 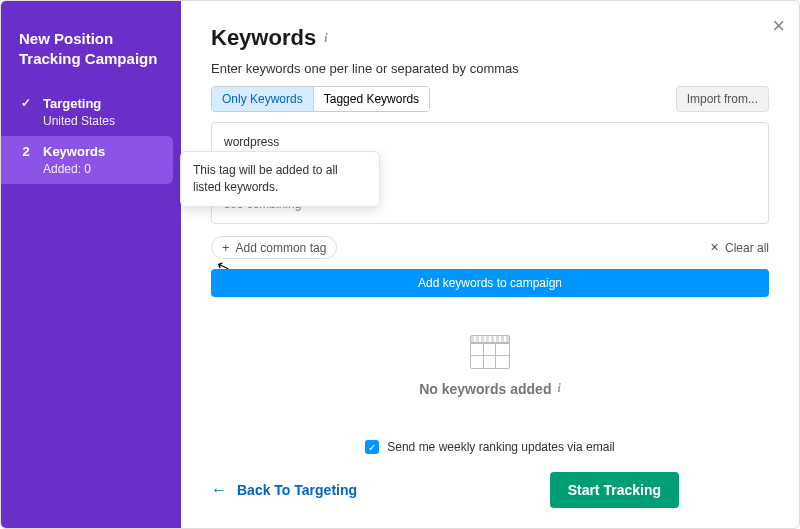 What do you see at coordinates (490, 389) in the screenshot?
I see `empty-label: No keywords added i` at bounding box center [490, 389].